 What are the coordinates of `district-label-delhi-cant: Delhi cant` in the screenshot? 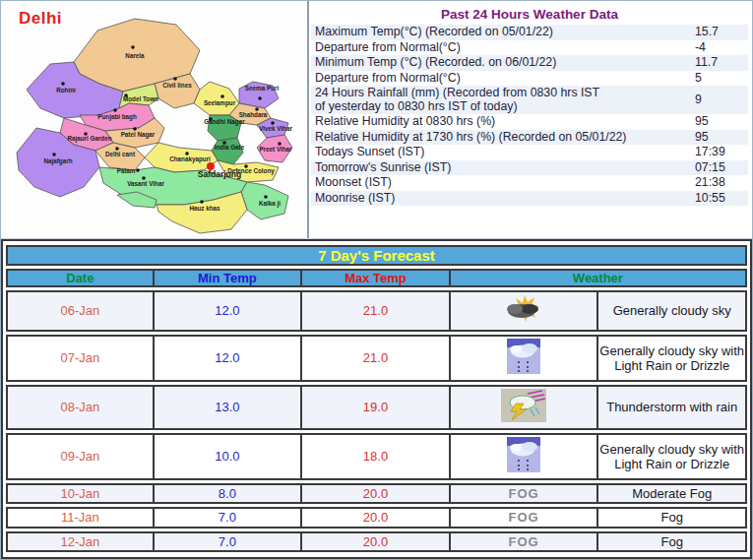 It's located at (120, 154).